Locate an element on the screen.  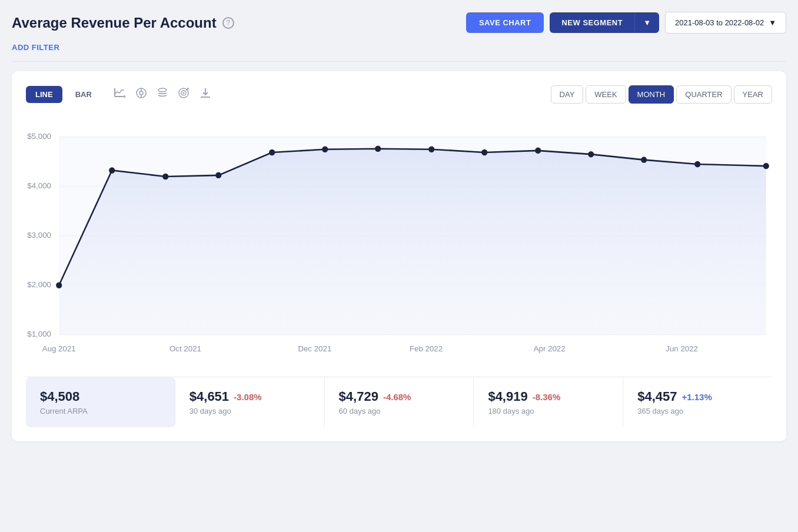
stat-365d-change: +1.13% is located at coordinates (697, 397).